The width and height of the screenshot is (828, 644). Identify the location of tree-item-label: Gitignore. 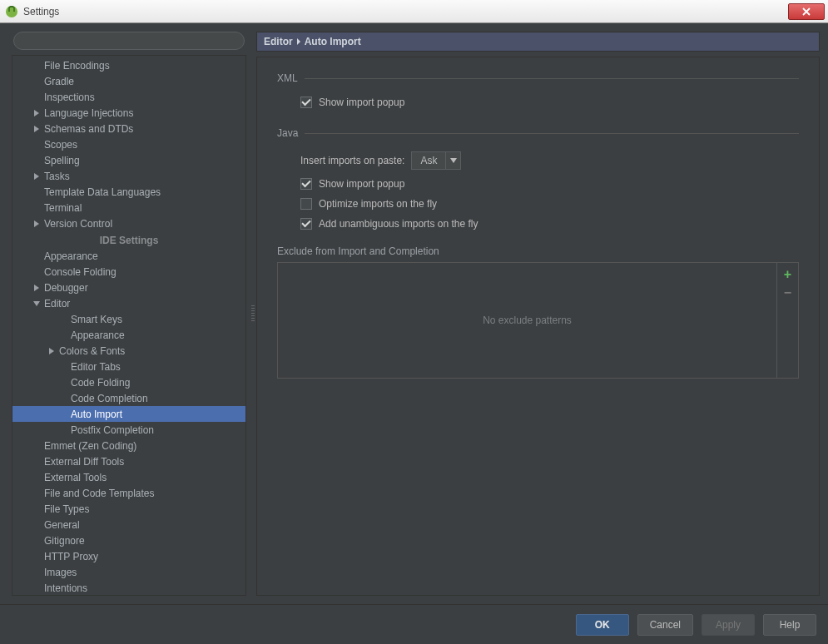
(65, 541).